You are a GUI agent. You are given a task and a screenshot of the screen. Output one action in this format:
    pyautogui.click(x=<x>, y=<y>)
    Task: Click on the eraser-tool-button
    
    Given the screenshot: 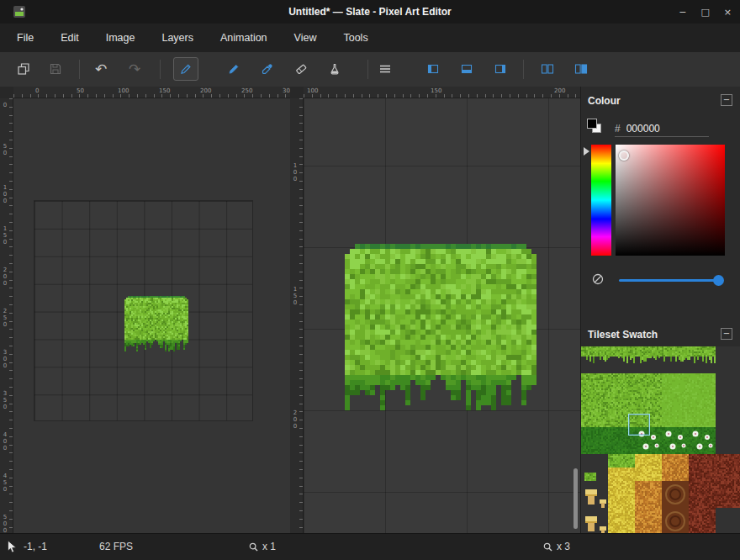 What is the action you would take?
    pyautogui.click(x=301, y=69)
    